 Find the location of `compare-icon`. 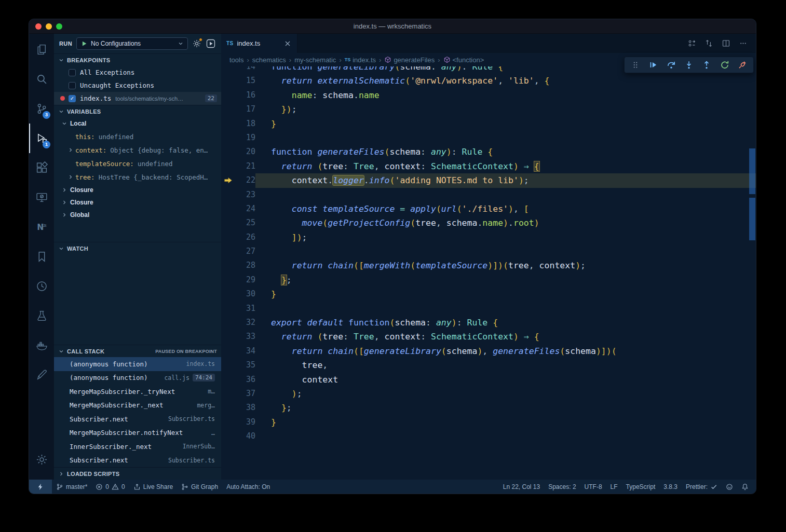

compare-icon is located at coordinates (709, 44).